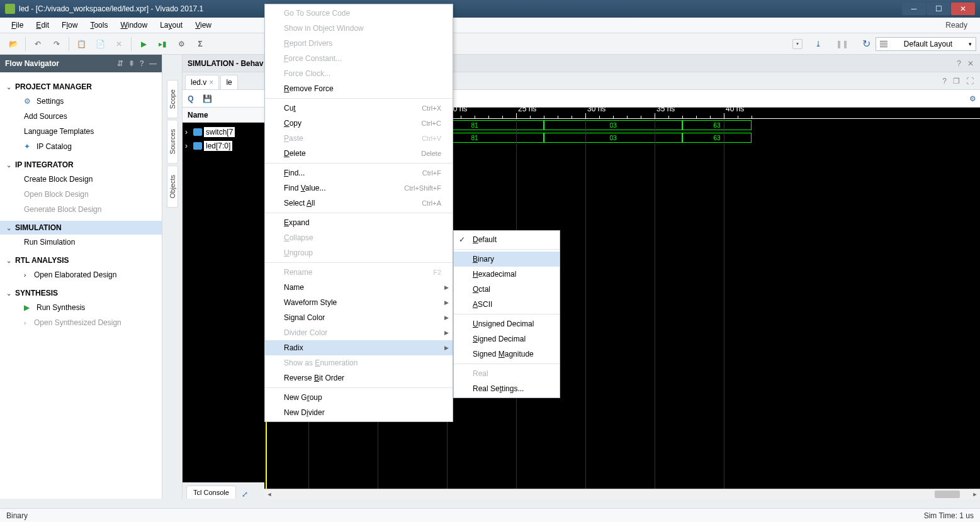  Describe the element at coordinates (84, 179) in the screenshot. I see `nav-create-block-design: Create Block Design` at that location.